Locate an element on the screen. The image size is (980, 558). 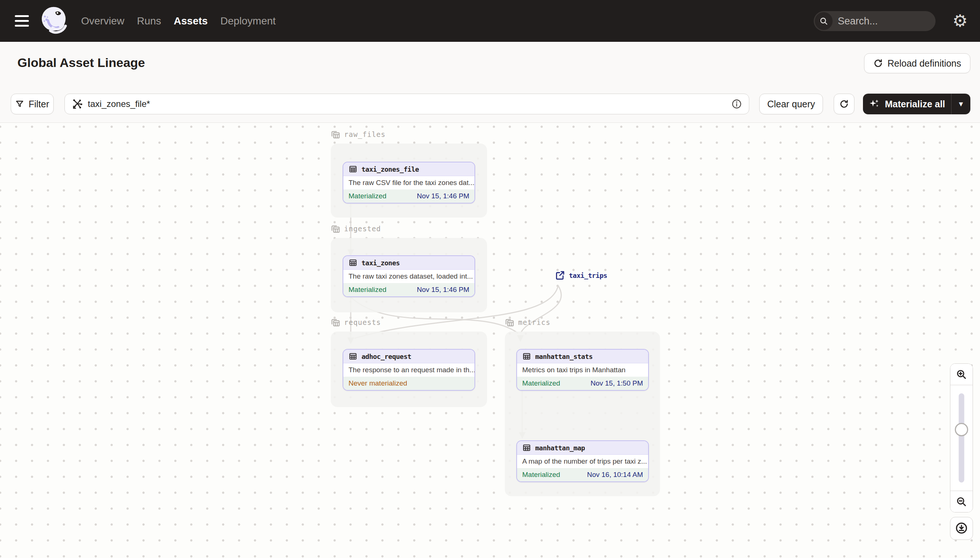
asset-description: A map of the number of trips per taxi z.… is located at coordinates (583, 461).